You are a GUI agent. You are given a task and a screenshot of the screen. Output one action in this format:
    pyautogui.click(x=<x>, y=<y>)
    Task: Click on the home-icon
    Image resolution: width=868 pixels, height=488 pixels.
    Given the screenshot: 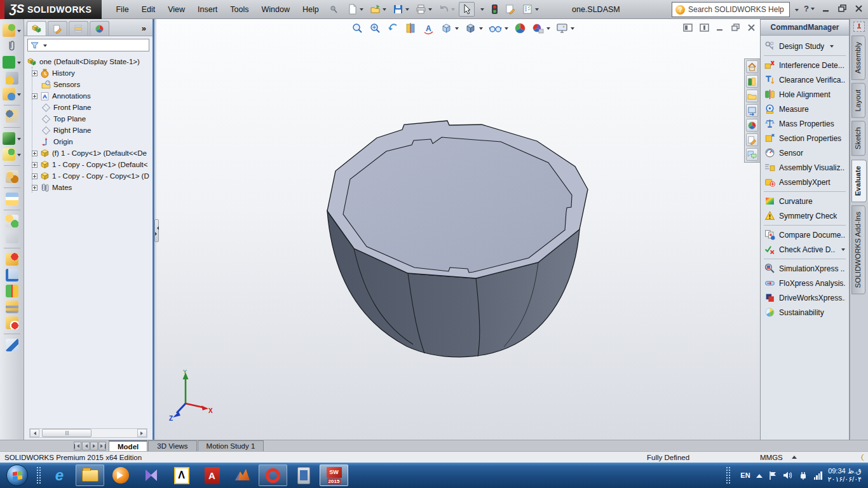 What is the action you would take?
    pyautogui.click(x=752, y=67)
    